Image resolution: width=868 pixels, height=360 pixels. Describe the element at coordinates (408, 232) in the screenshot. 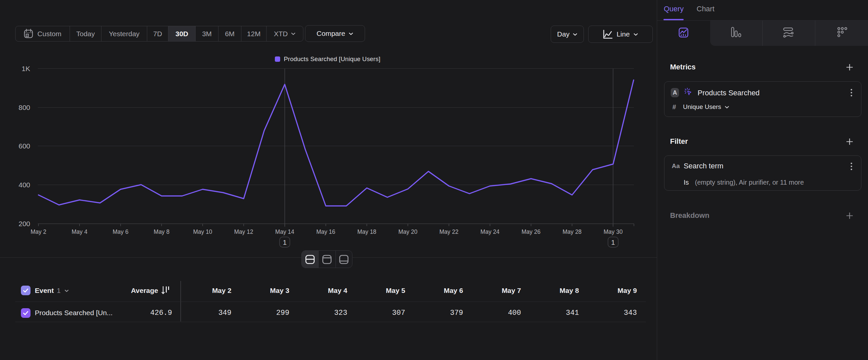

I see `svg-text: May 20` at that location.